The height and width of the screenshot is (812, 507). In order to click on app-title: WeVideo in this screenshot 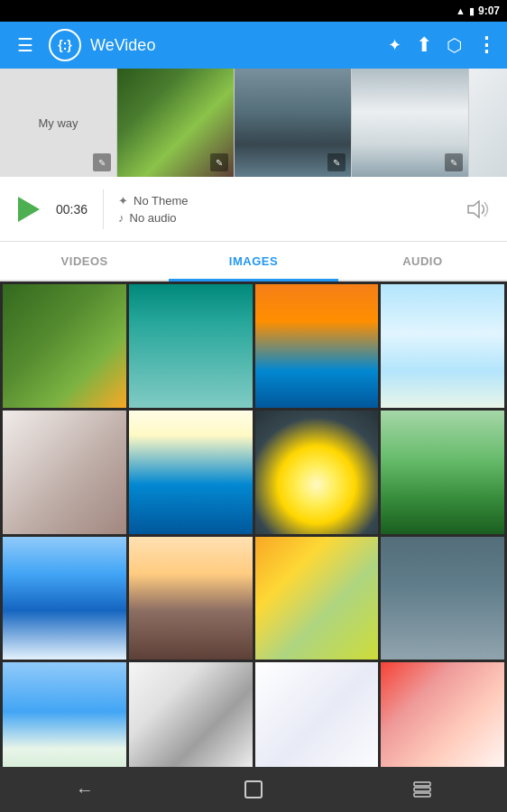, I will do `click(235, 45)`.